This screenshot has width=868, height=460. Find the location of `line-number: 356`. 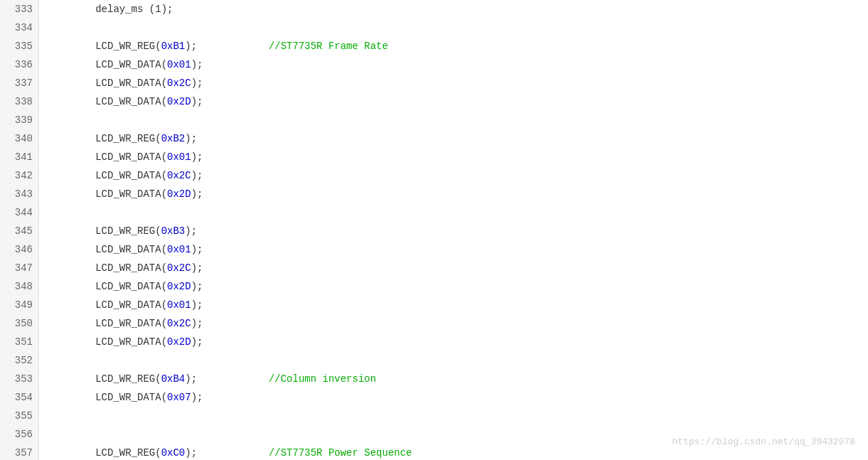

line-number: 356 is located at coordinates (19, 434).